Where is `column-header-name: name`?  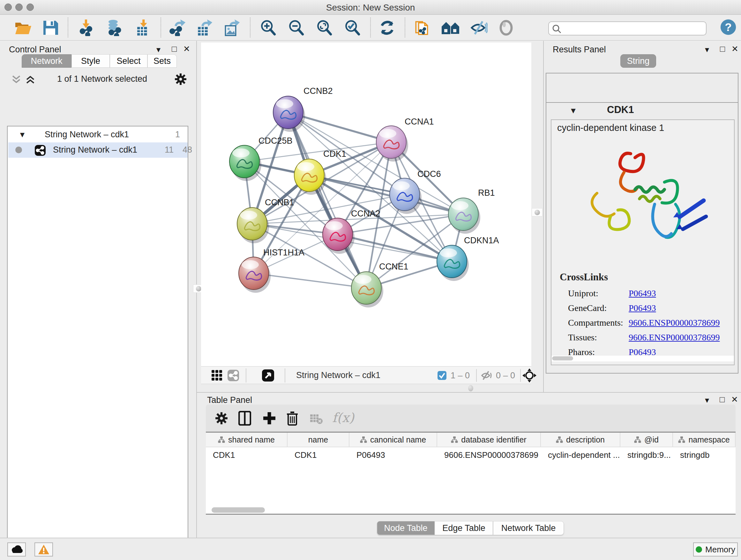 column-header-name: name is located at coordinates (318, 440).